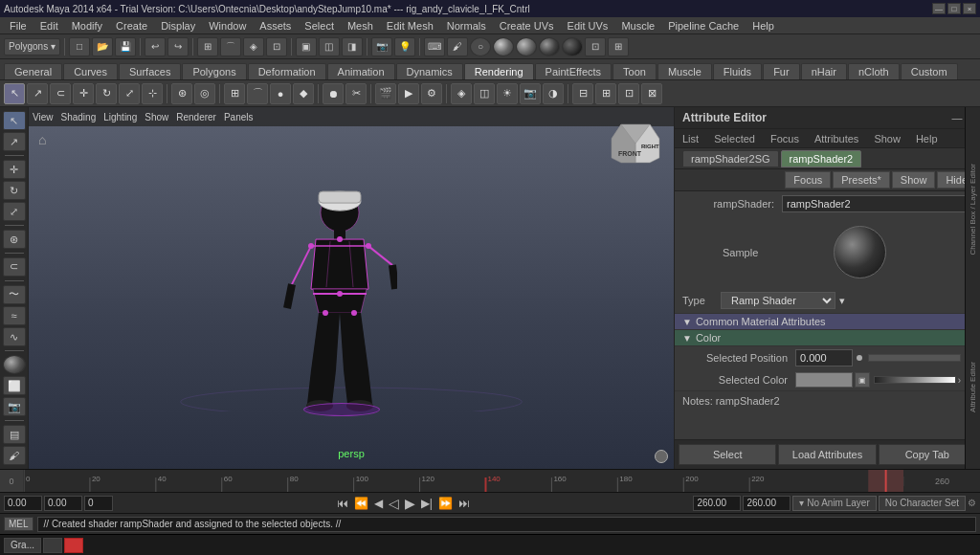  I want to click on lasso-tool: ⊂, so click(60, 94).